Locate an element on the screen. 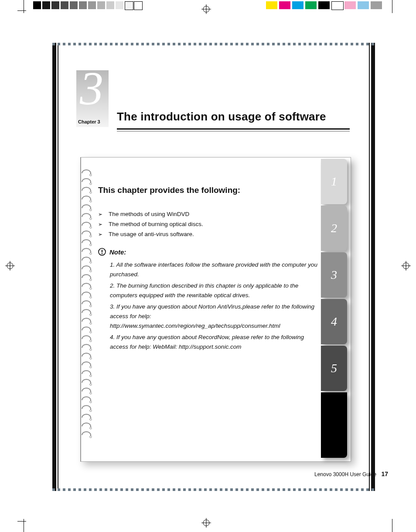  note-icon is located at coordinates (102, 252).